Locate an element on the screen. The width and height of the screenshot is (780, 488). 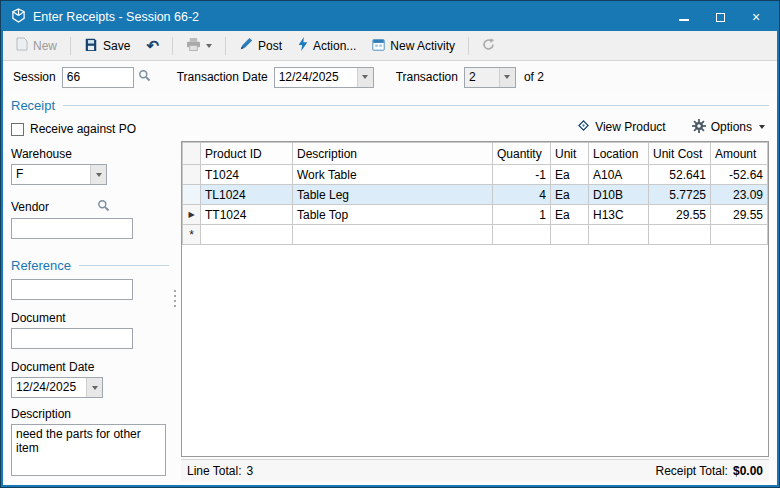
grid-row-2: TL1024 Table Leg 4 Ea D10B 5.7725 23.09 is located at coordinates (476, 195).